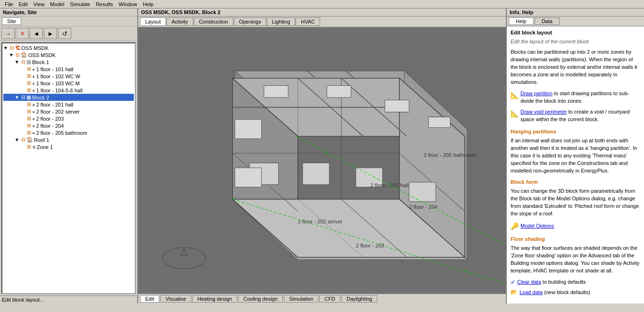 The height and width of the screenshot is (312, 644). Describe the element at coordinates (575, 22) in the screenshot. I see `right-tabs-bar: Help Data` at that location.